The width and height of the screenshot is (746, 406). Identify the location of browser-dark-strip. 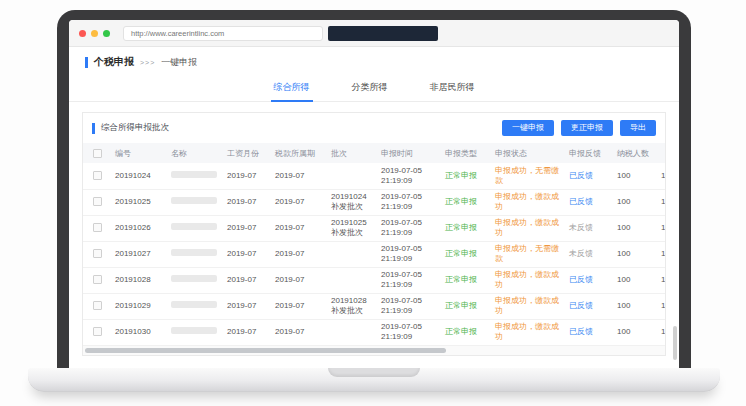
(383, 34).